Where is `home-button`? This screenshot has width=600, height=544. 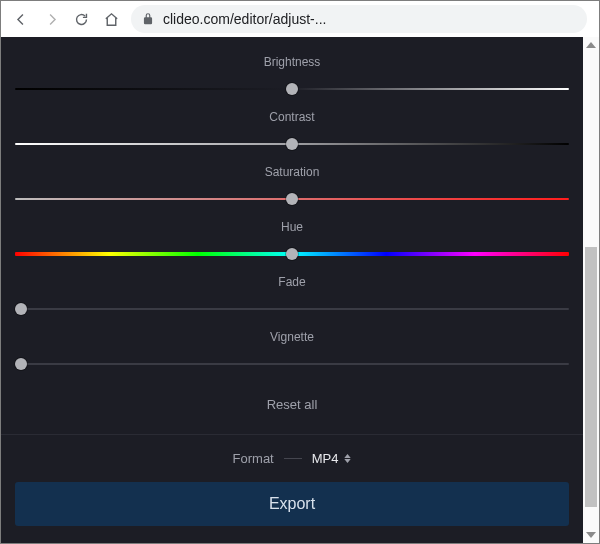 home-button is located at coordinates (111, 19).